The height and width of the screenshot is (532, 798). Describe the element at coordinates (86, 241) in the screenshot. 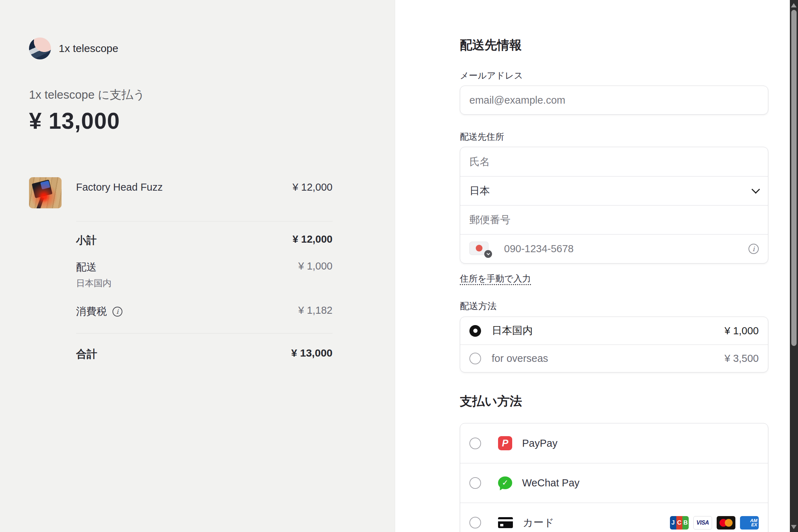

I see `subtotal-label: 小計` at that location.